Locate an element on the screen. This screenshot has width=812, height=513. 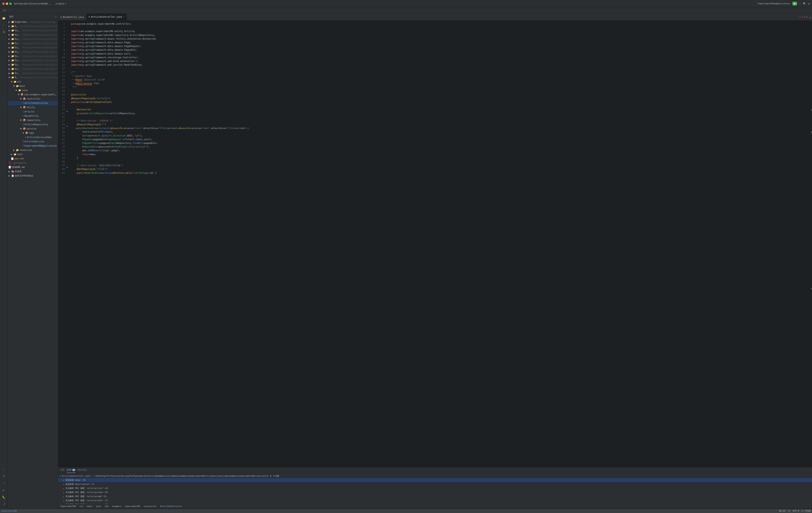
status-project: Experiment06 is located at coordinates (9, 511).